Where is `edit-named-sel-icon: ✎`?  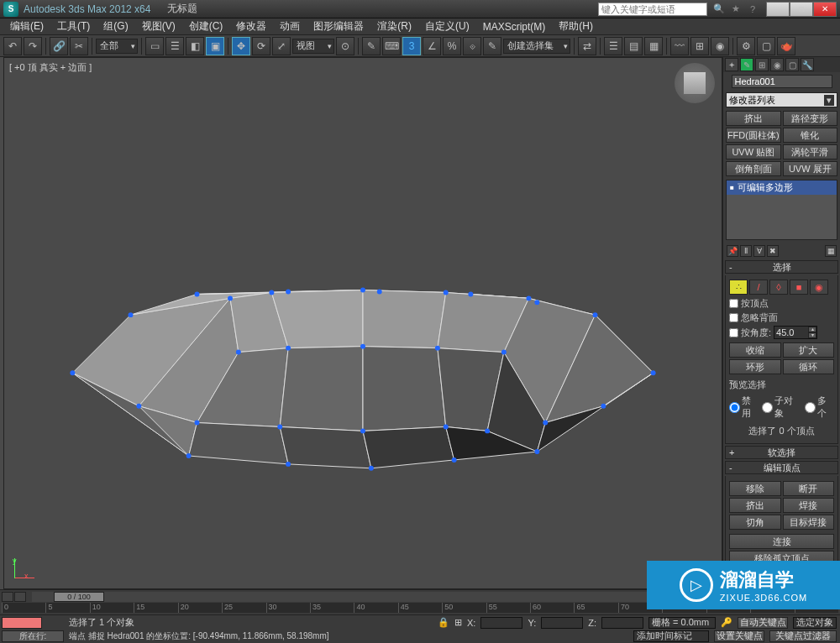 edit-named-sel-icon: ✎ is located at coordinates (492, 46).